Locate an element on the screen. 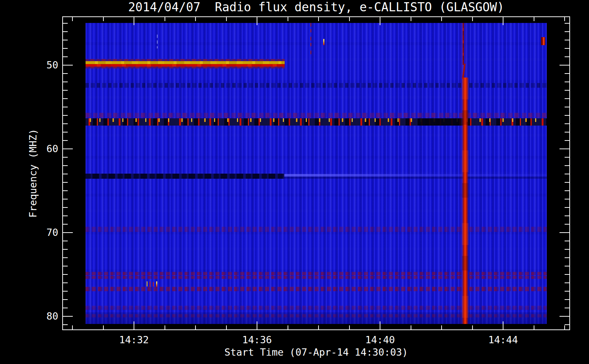 The width and height of the screenshot is (589, 364). cal-band-50mhz-red is located at coordinates (185, 66).